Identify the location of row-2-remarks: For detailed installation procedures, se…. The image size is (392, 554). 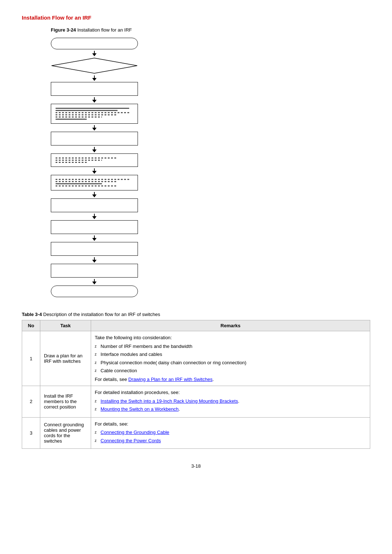
(231, 402).